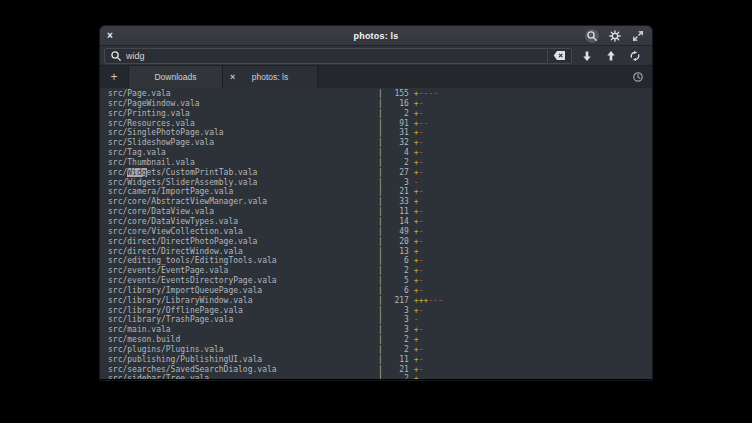 Image resolution: width=752 pixels, height=423 pixels. Describe the element at coordinates (376, 232) in the screenshot. I see `terminal-row: src/core/ViewCollection.vala|49+-` at that location.